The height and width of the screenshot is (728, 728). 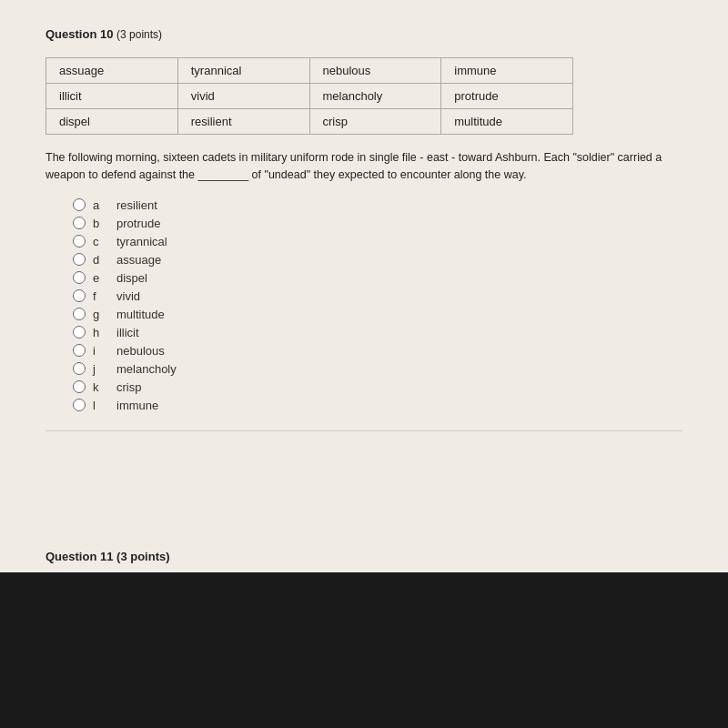 What do you see at coordinates (364, 431) in the screenshot?
I see `section-divider` at bounding box center [364, 431].